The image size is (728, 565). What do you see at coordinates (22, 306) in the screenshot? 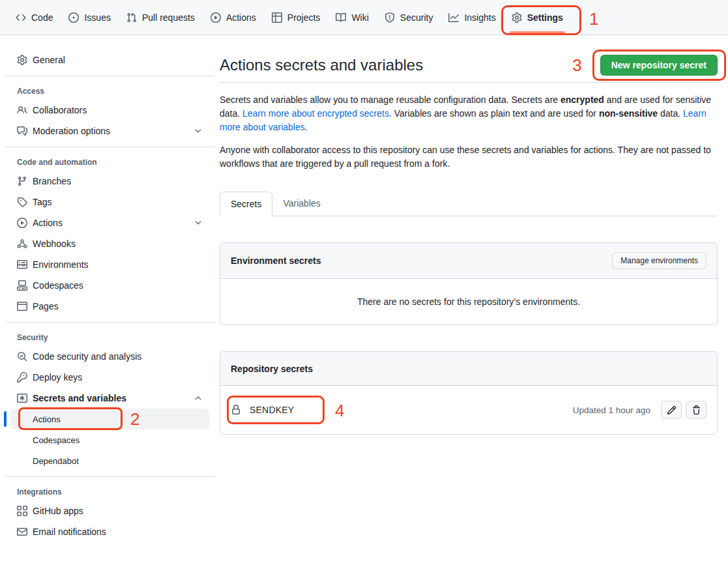
I see `browser-icon` at bounding box center [22, 306].